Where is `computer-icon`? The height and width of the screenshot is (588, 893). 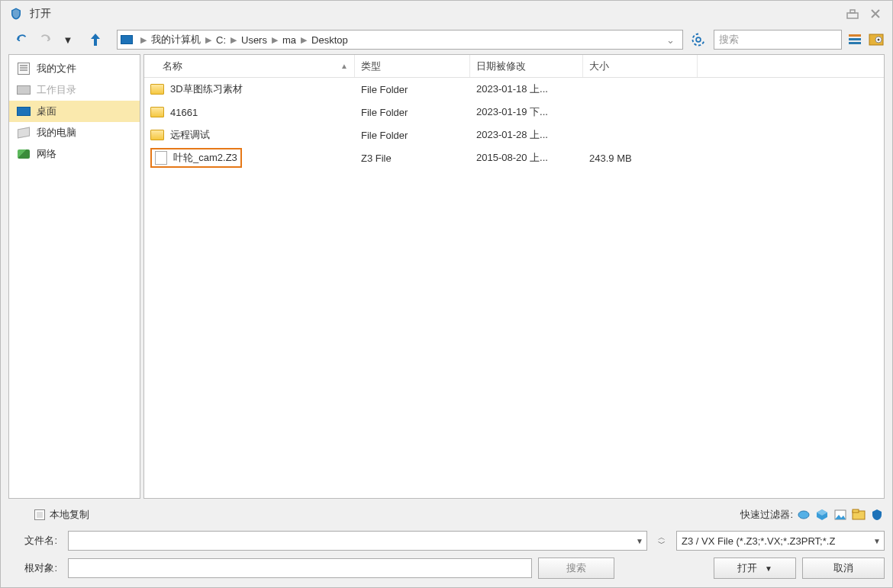 computer-icon is located at coordinates (24, 133).